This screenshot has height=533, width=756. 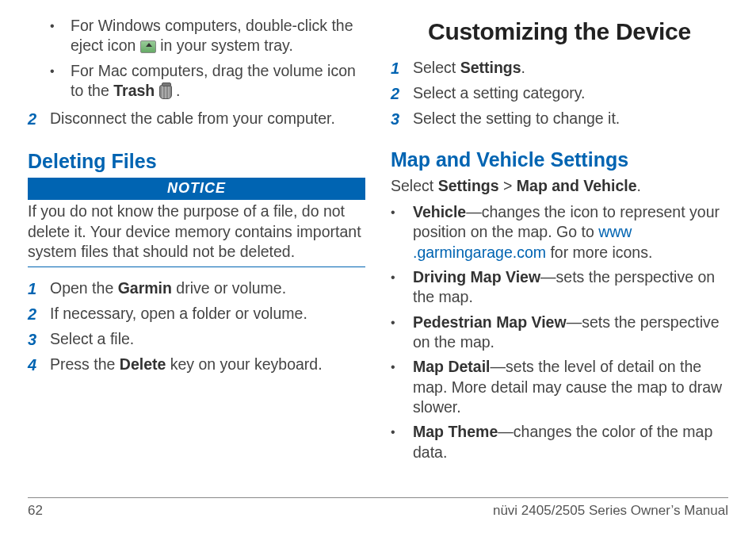 I want to click on text: for more icons., so click(x=599, y=252).